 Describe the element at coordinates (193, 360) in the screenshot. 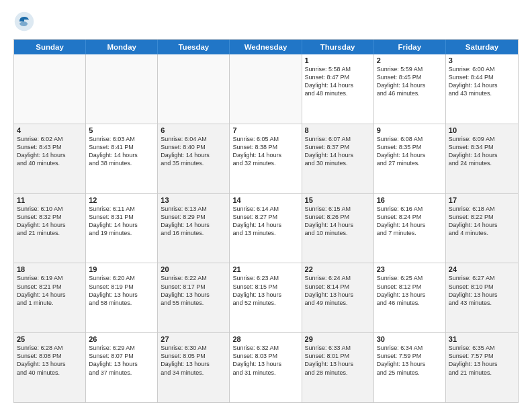

I see `day-info-27: Sunrise: 6:30 AM Sunset: 8:05 PM Dayligh…` at that location.